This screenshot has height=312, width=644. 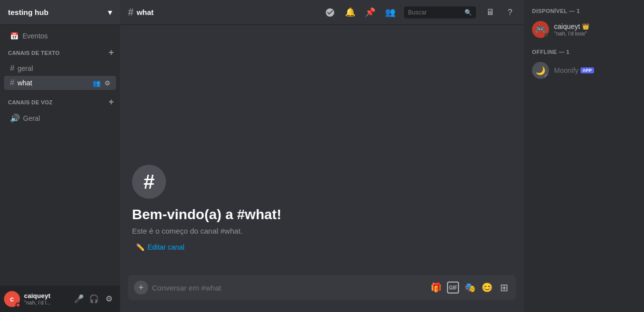 What do you see at coordinates (35, 36) in the screenshot?
I see `events-label: Eventos` at bounding box center [35, 36].